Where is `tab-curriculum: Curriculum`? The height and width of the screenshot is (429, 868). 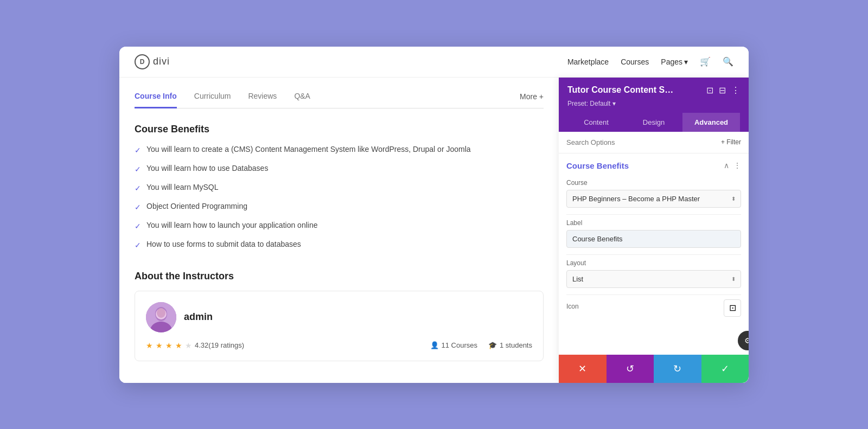
tab-curriculum: Curriculum is located at coordinates (213, 97).